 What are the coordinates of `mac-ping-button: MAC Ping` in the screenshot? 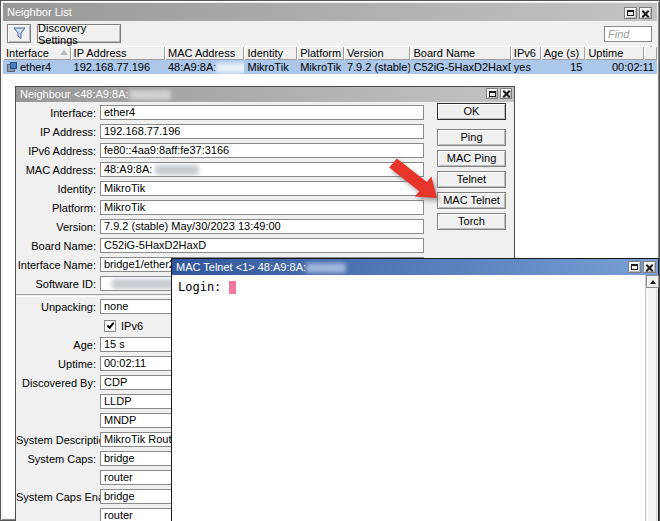 It's located at (472, 158).